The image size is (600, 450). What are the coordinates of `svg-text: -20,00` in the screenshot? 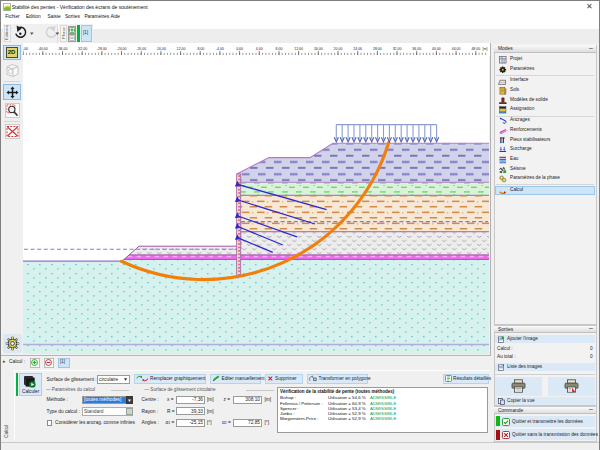 It's located at (141, 49).